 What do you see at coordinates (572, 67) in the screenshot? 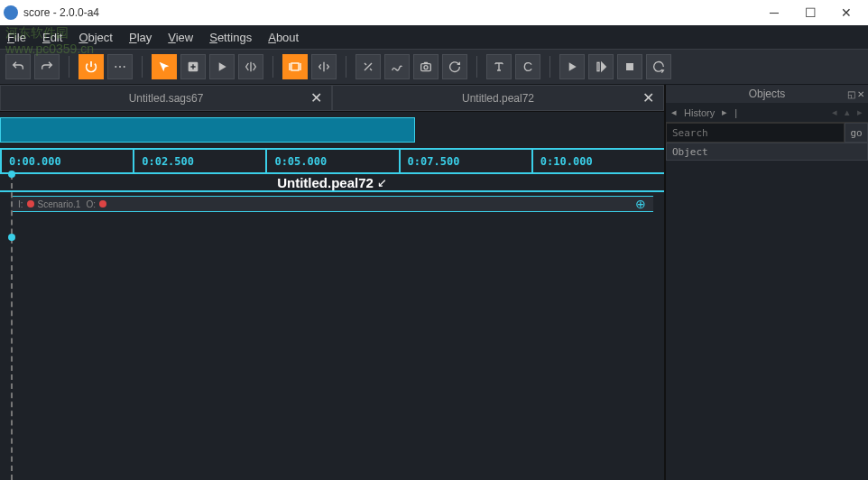
I see `transport-play-button` at bounding box center [572, 67].